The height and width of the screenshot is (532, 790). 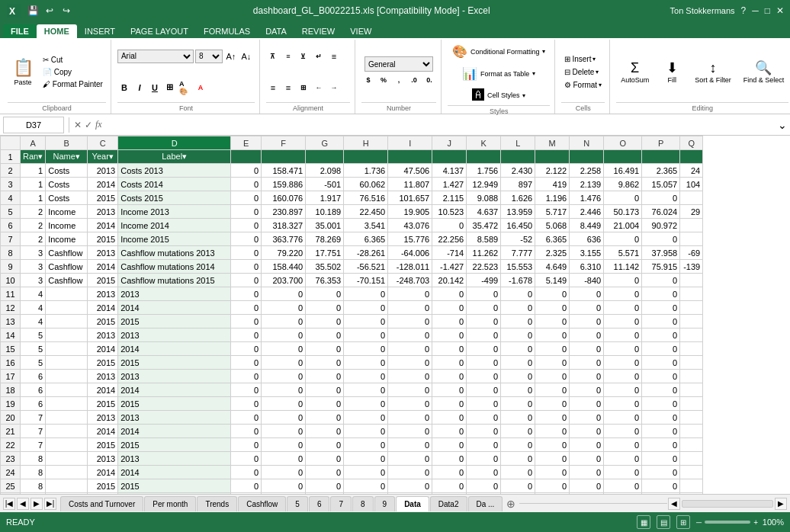 I want to click on table-cell: 2.430, so click(x=519, y=171).